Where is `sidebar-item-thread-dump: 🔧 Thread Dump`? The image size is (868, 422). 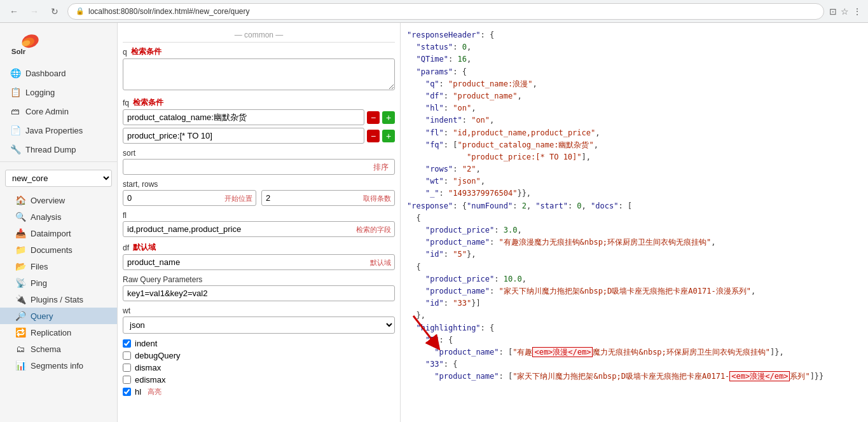 sidebar-item-thread-dump: 🔧 Thread Dump is located at coordinates (59, 149).